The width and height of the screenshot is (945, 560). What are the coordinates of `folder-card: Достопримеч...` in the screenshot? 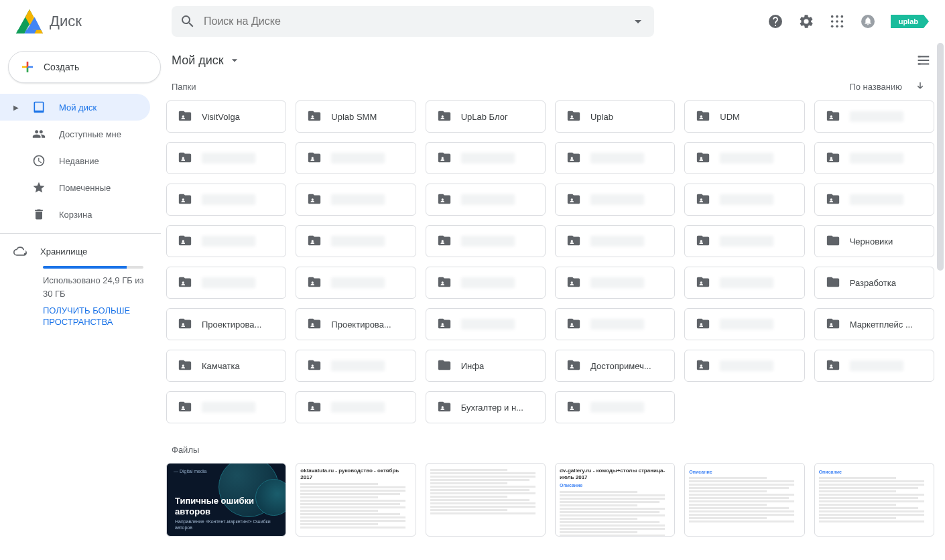 It's located at (615, 366).